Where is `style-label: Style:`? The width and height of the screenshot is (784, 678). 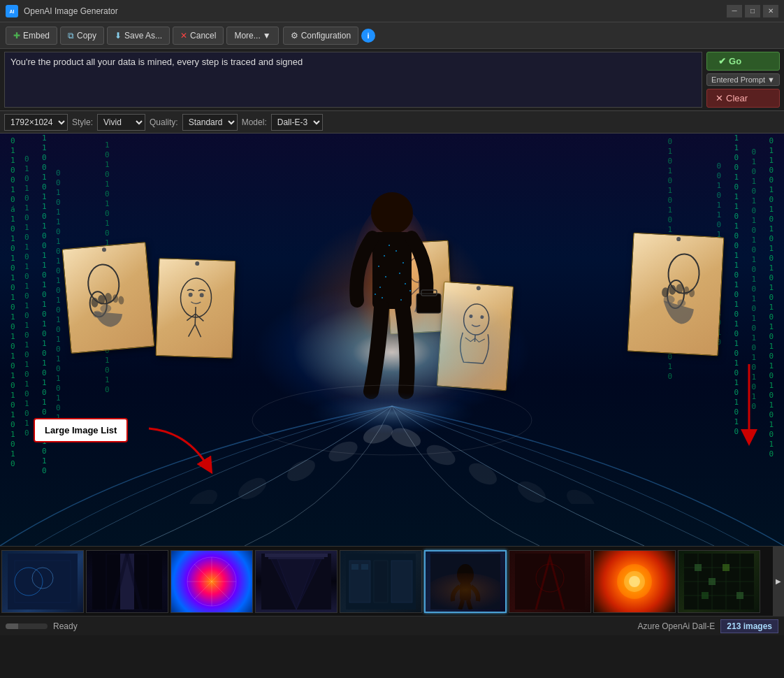 style-label: Style: is located at coordinates (82, 122).